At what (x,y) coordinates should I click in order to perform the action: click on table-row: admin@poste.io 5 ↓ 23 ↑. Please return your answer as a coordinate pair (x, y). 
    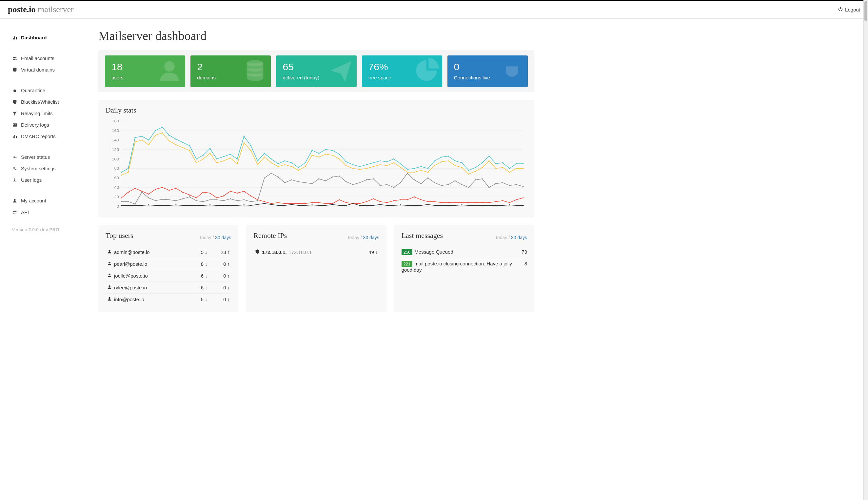
    Looking at the image, I should click on (168, 252).